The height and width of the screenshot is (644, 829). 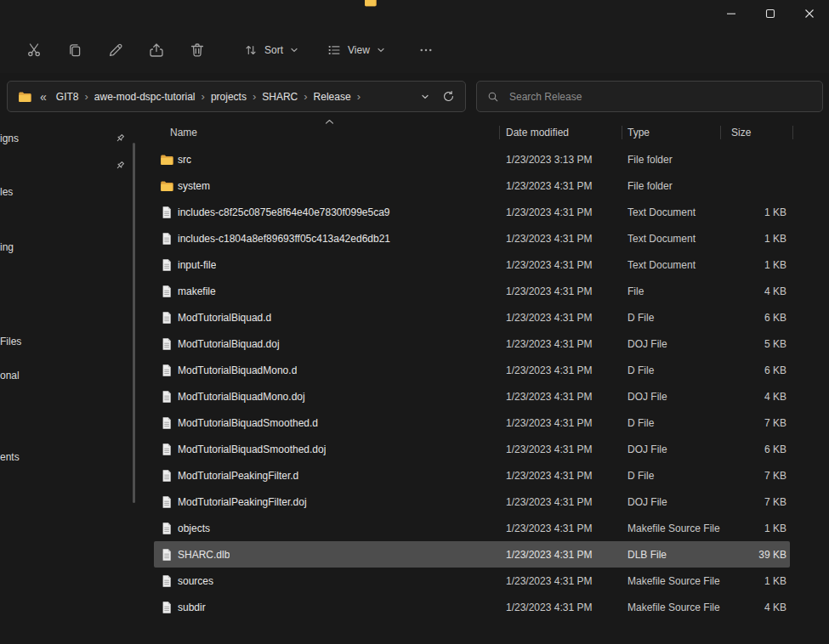 What do you see at coordinates (284, 239) in the screenshot?
I see `file-name: includes-c1804a8ef89693ff05c413a42ed6db2…` at bounding box center [284, 239].